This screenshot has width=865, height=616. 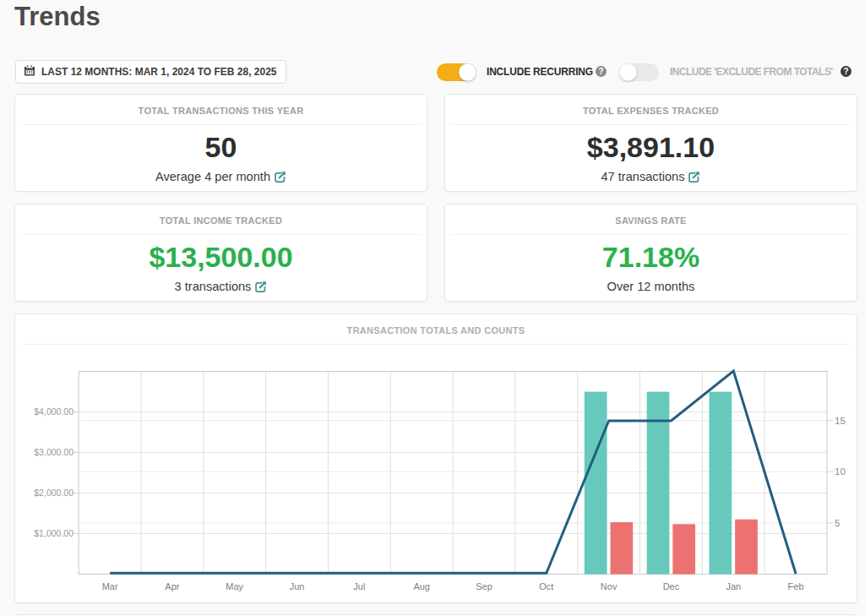 I want to click on svg-text: $2,000.00, so click(x=54, y=493).